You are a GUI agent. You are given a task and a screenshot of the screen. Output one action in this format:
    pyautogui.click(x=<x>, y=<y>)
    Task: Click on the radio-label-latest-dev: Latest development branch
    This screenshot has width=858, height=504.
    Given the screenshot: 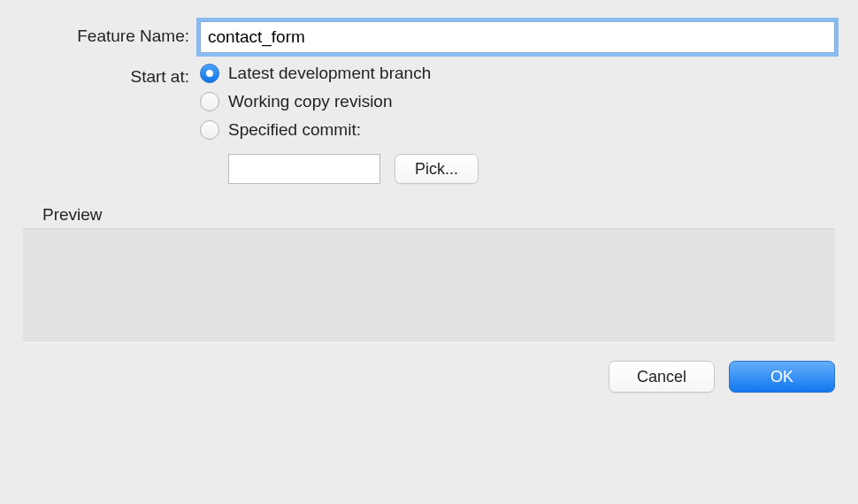 What is the action you would take?
    pyautogui.click(x=329, y=73)
    